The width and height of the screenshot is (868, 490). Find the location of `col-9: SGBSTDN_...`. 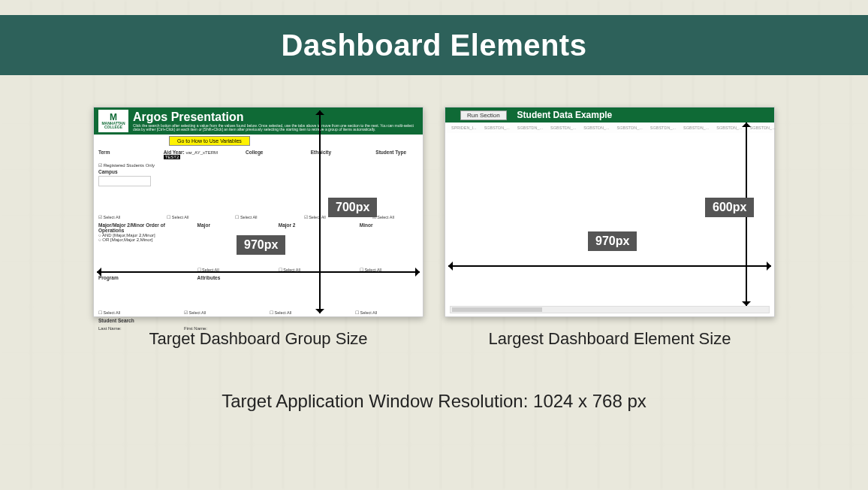

col-9: SGBSTDN_... is located at coordinates (763, 128).